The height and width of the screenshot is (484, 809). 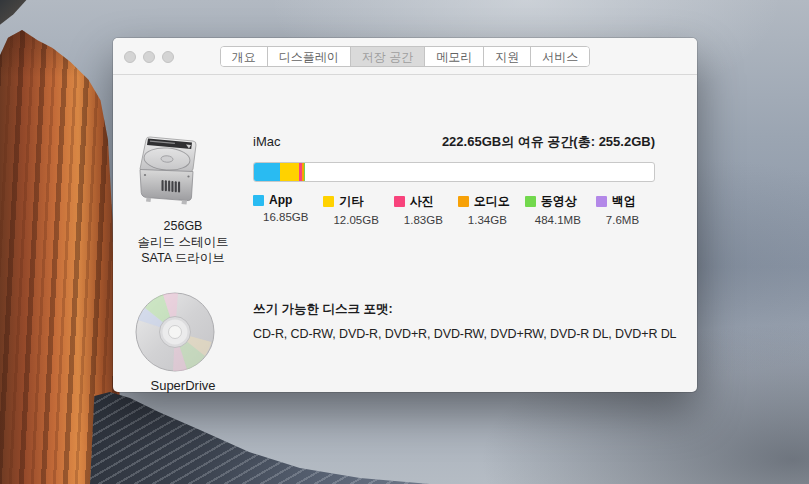 I want to click on tab-support: 지원, so click(x=506, y=56).